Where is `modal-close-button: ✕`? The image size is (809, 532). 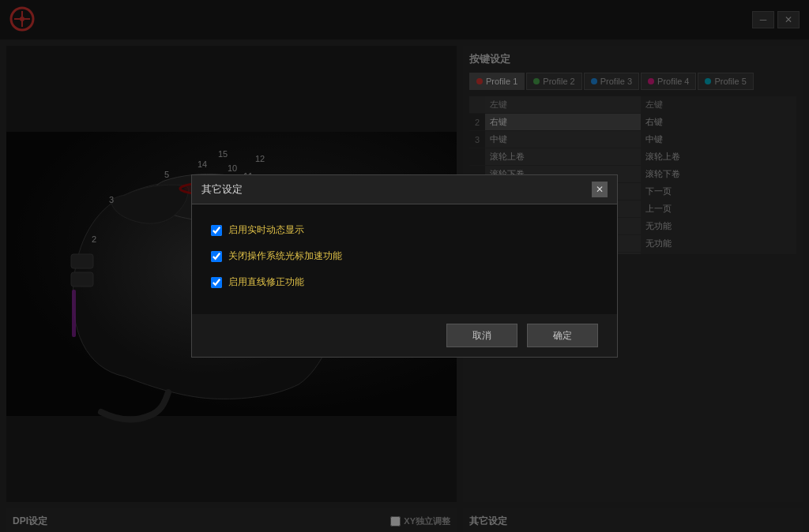
modal-close-button: ✕ is located at coordinates (600, 189).